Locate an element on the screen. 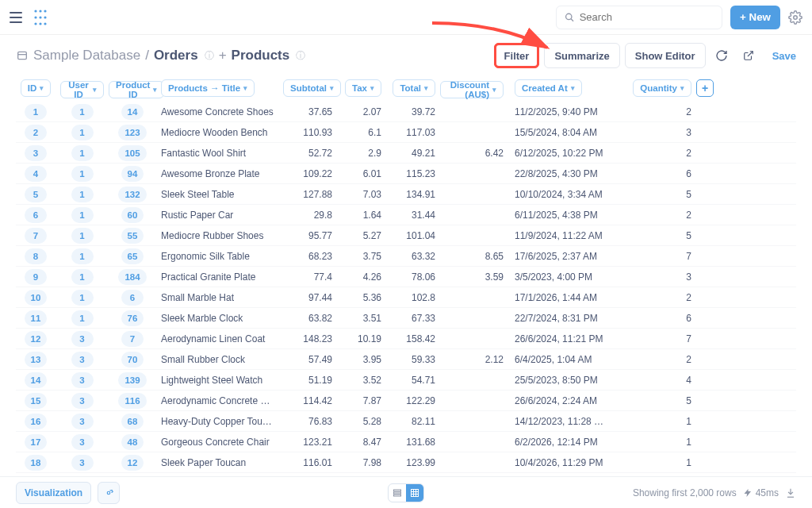  table-row: 193136Mediocre Marble Lamp105.27.23112.4… is located at coordinates (406, 474).